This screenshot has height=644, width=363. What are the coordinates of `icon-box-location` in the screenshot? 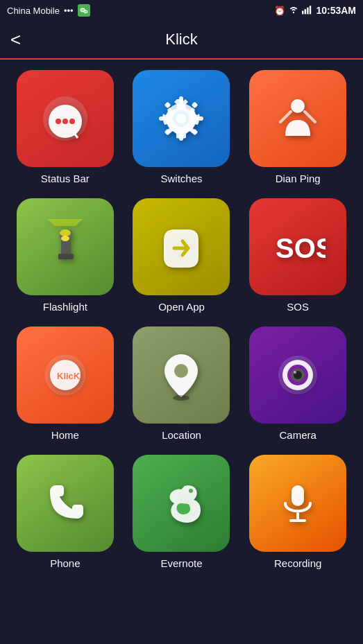 It's located at (181, 375).